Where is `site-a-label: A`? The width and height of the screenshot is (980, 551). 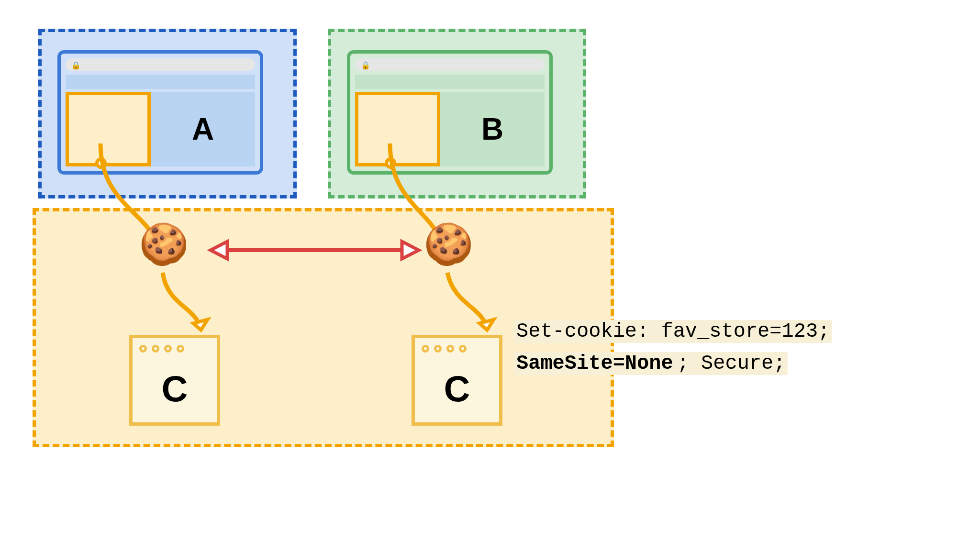
site-a-label: A is located at coordinates (203, 129).